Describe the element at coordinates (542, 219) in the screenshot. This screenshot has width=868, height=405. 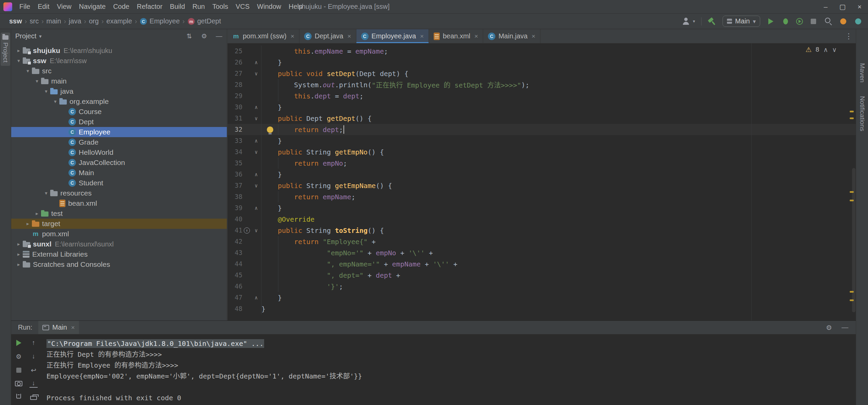
I see `code-line-40: 40 @Override` at that location.